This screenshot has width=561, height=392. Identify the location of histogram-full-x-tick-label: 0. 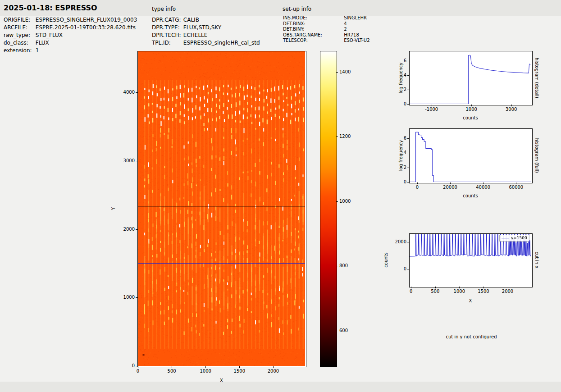
(417, 187).